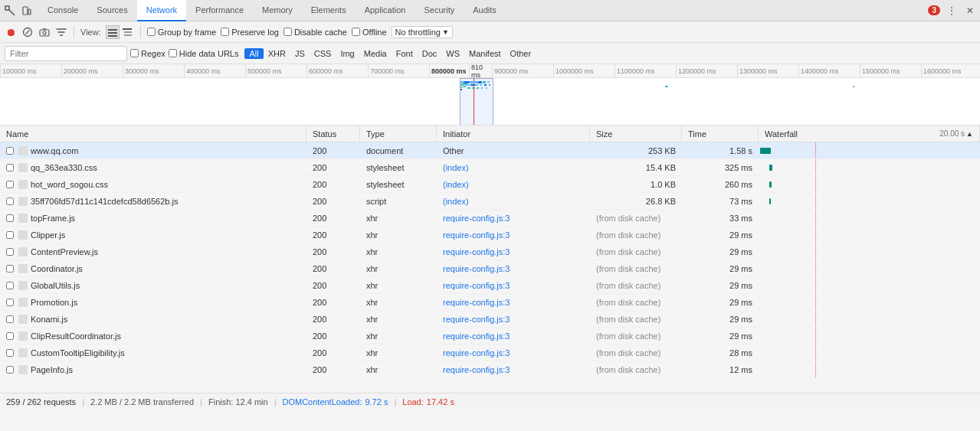 The height and width of the screenshot is (431, 980). I want to click on table-row: 35ff706fd57d11c141cdefcd58d6562b.js200sc…, so click(490, 201).